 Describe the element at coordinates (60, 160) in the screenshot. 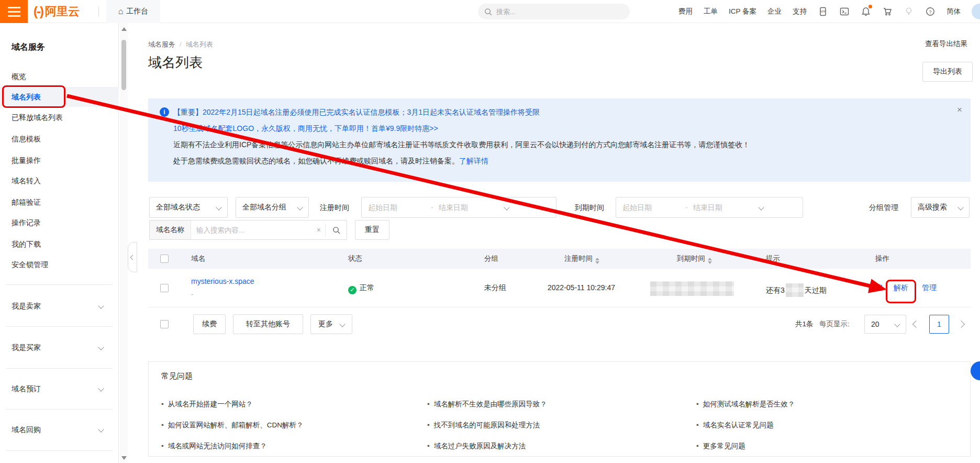

I see `sidebar-item-batch-ops: 批量操作` at that location.